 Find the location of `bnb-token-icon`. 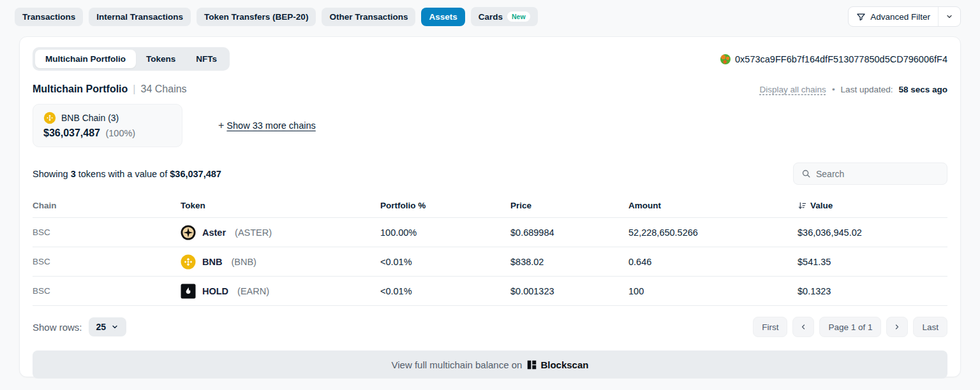

bnb-token-icon is located at coordinates (188, 262).